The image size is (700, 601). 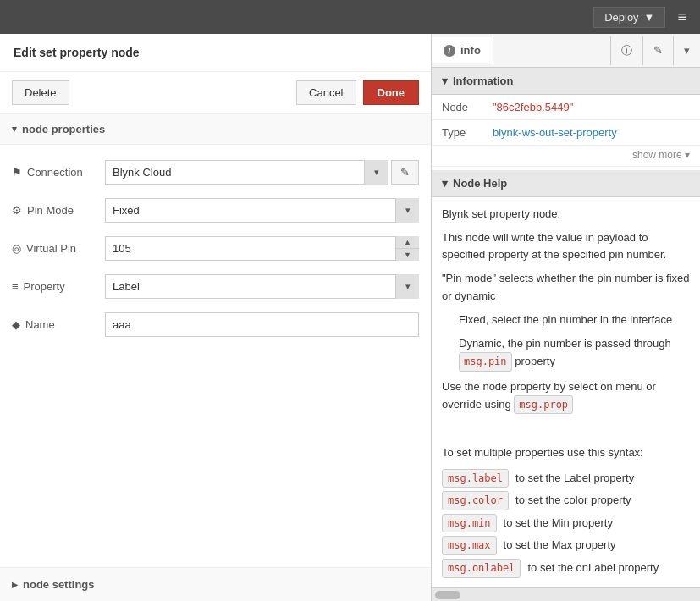 I want to click on help-p3: "Pin mode" selects whether the pin numbe…, so click(x=565, y=287).